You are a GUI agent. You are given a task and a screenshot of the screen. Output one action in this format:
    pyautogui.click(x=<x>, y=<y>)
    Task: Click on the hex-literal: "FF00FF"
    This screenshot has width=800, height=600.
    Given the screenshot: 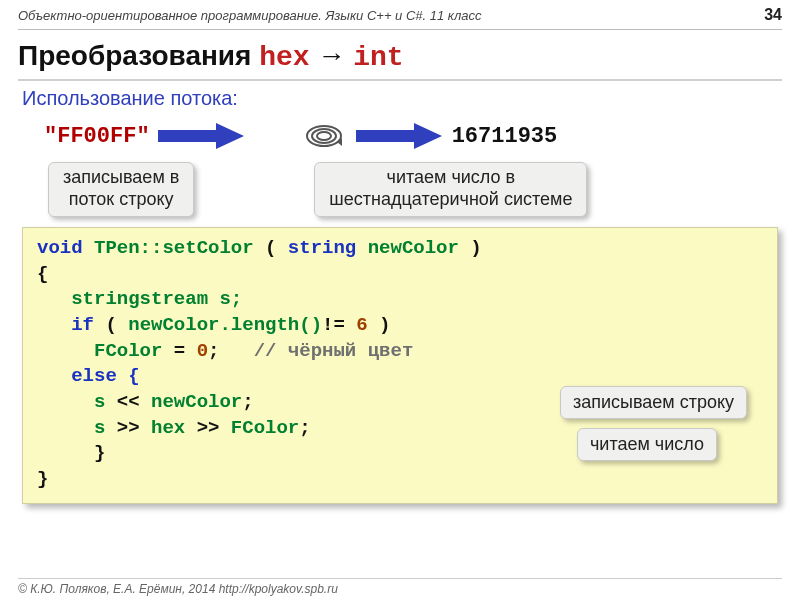 What is the action you would take?
    pyautogui.click(x=97, y=136)
    